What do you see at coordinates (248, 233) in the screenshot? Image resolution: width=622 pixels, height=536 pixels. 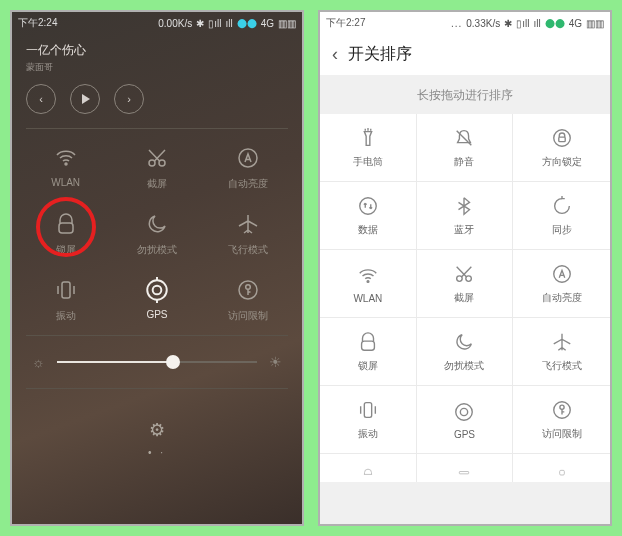 I see `toggle-airplane: 飞行模式` at bounding box center [248, 233].